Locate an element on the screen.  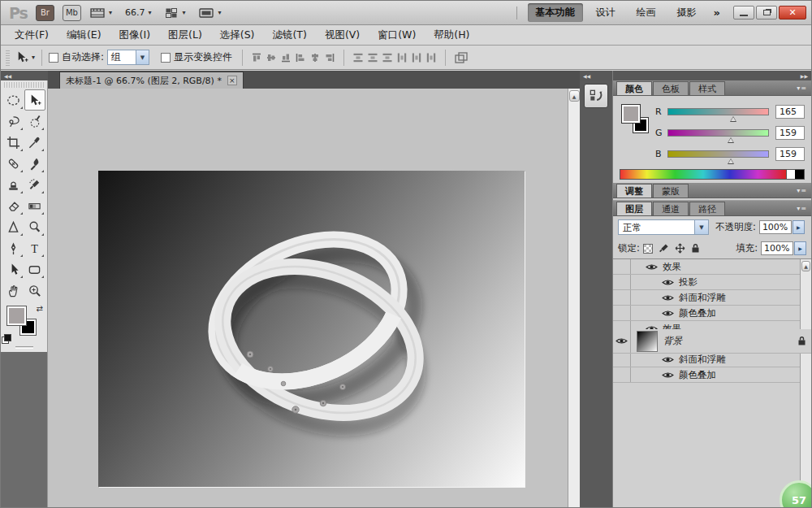
tab-layers: 图层 is located at coordinates (634, 208).